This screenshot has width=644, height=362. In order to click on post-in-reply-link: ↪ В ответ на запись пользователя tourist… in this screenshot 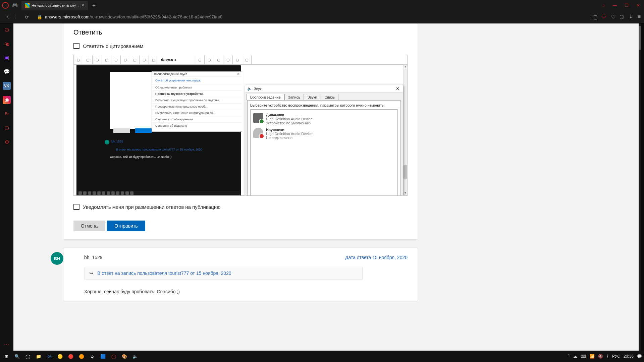, I will do `click(223, 273)`.